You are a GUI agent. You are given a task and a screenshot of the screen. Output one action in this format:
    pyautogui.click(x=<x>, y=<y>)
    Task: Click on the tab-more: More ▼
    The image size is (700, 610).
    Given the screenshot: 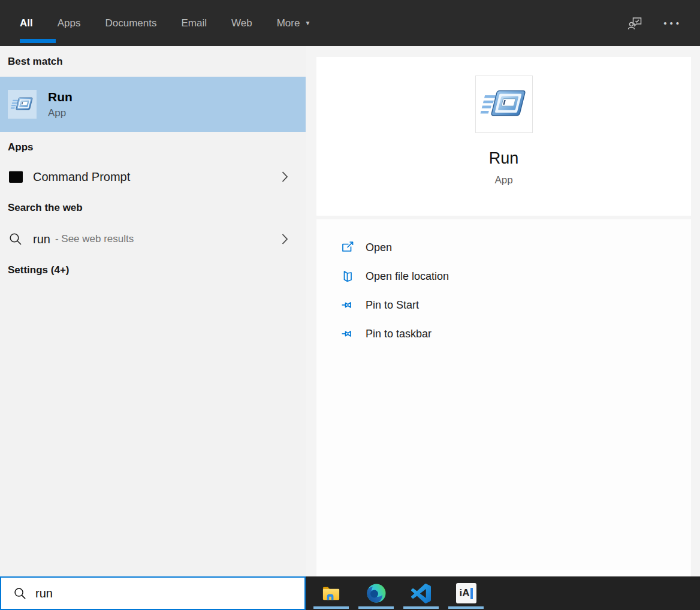 What is the action you would take?
    pyautogui.click(x=294, y=23)
    